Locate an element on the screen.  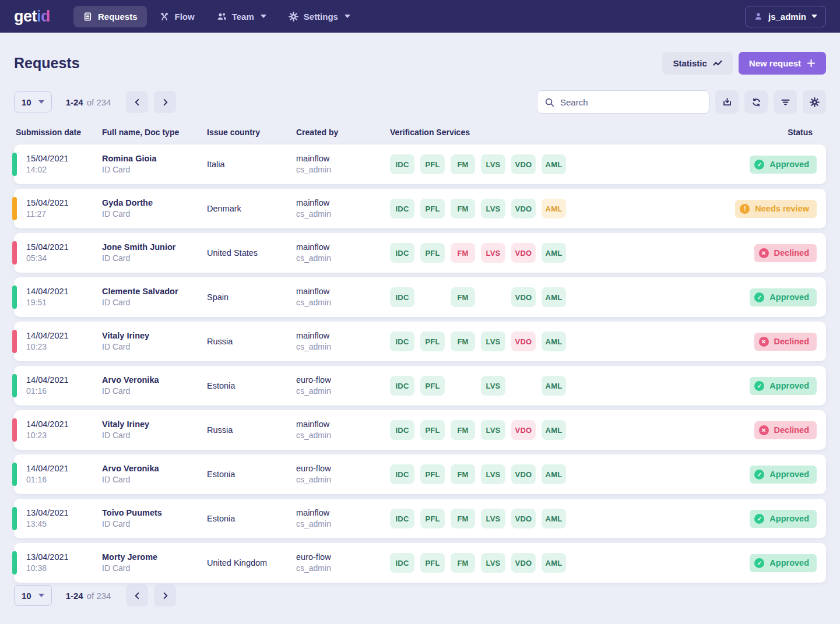
status-icon: ✕ is located at coordinates (764, 341).